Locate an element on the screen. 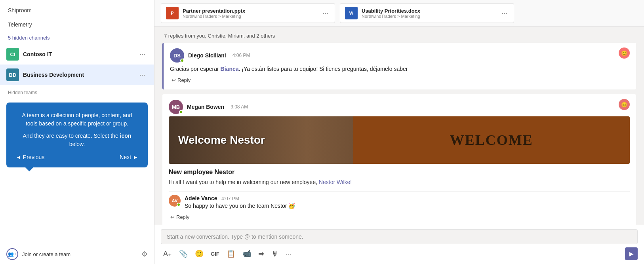 The width and height of the screenshot is (644, 264). team-icon-ci: CI is located at coordinates (13, 54).